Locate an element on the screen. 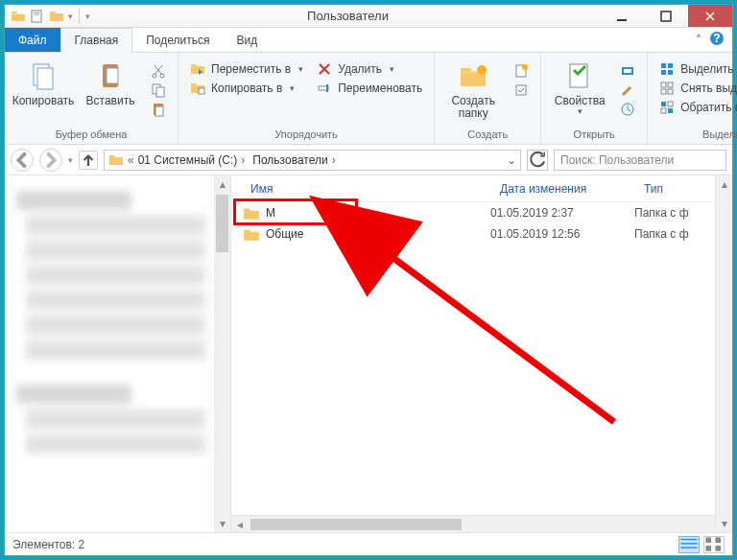 This screenshot has width=737, height=560. invert-selection-icon is located at coordinates (667, 107).